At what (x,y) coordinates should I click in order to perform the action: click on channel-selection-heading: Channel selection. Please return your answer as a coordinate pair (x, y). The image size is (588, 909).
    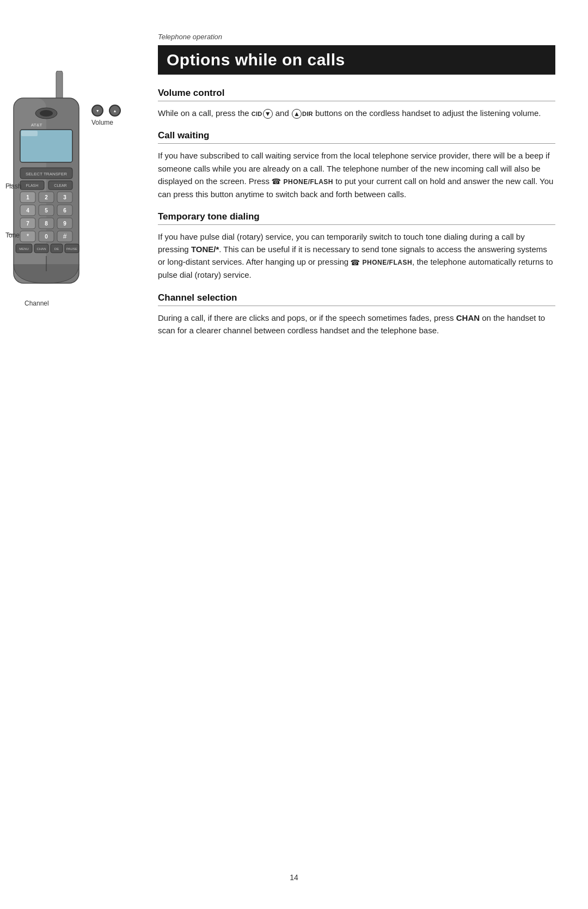
    Looking at the image, I should click on (197, 298).